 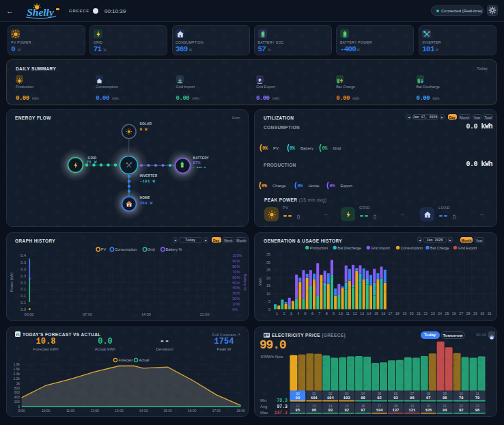 What do you see at coordinates (23, 276) in the screenshot?
I see `svg-text: 0.3` at bounding box center [23, 276].